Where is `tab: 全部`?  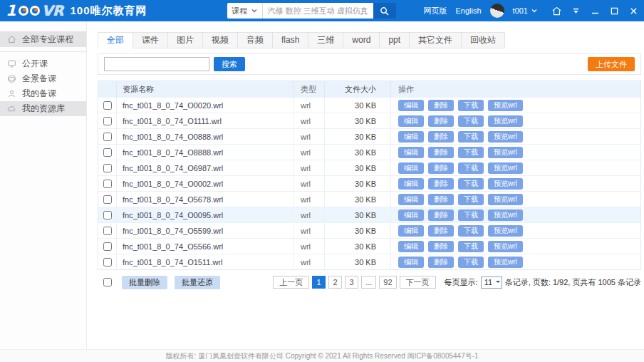
tab: 全部 is located at coordinates (115, 40).